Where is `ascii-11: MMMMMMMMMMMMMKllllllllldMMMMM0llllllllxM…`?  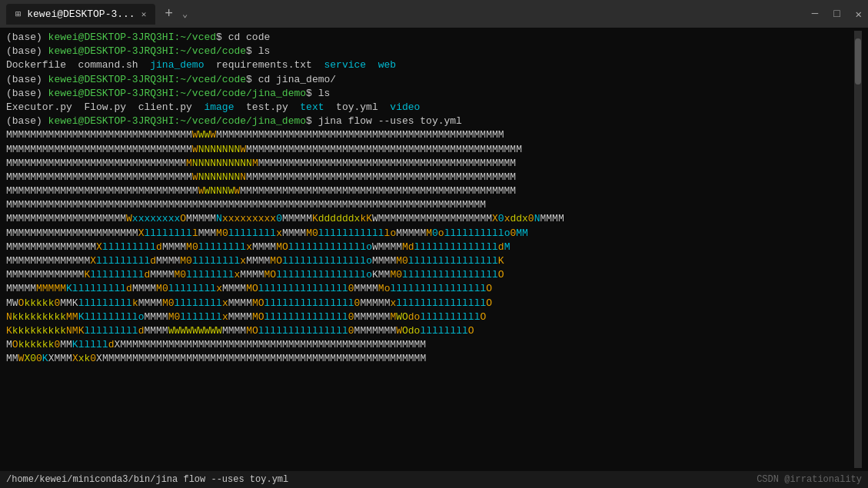
ascii-11: MMMMMMMMMMMMMKllllllllldMMMMM0llllllllxM… is located at coordinates (431, 275).